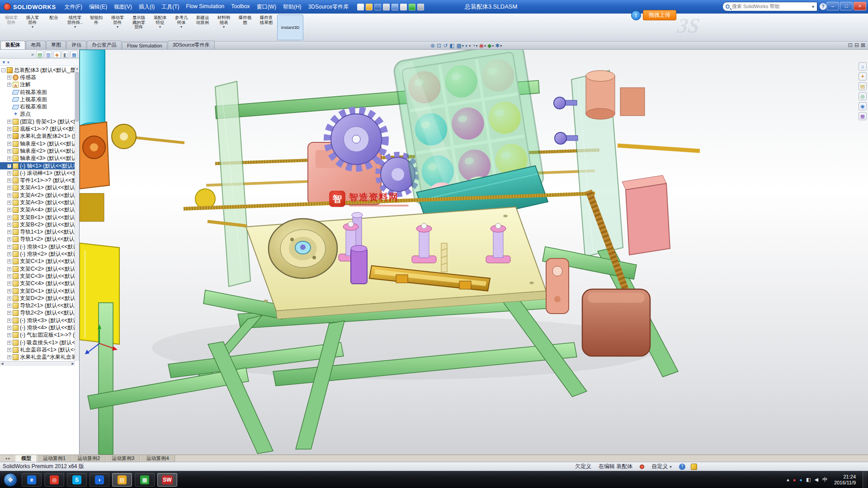  I want to click on feature-tree-item: + (-) 滑块<2> (默认<<默认>_..., so click(38, 254).